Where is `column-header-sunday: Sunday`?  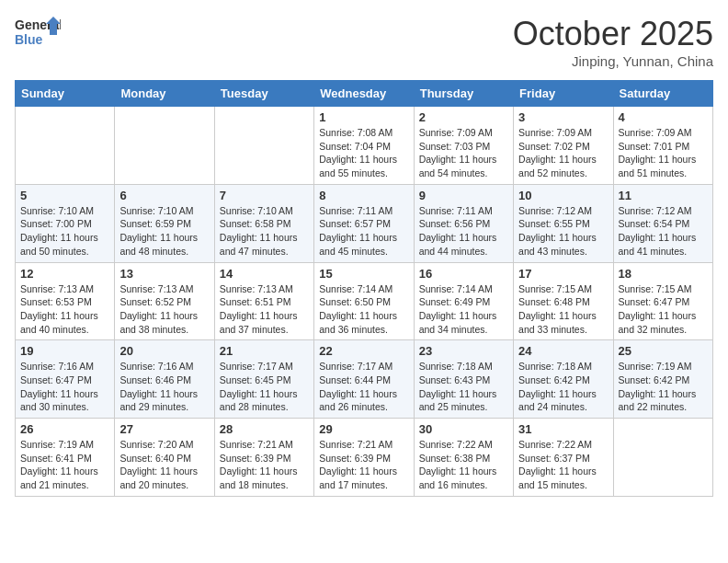
column-header-sunday: Sunday is located at coordinates (65, 94).